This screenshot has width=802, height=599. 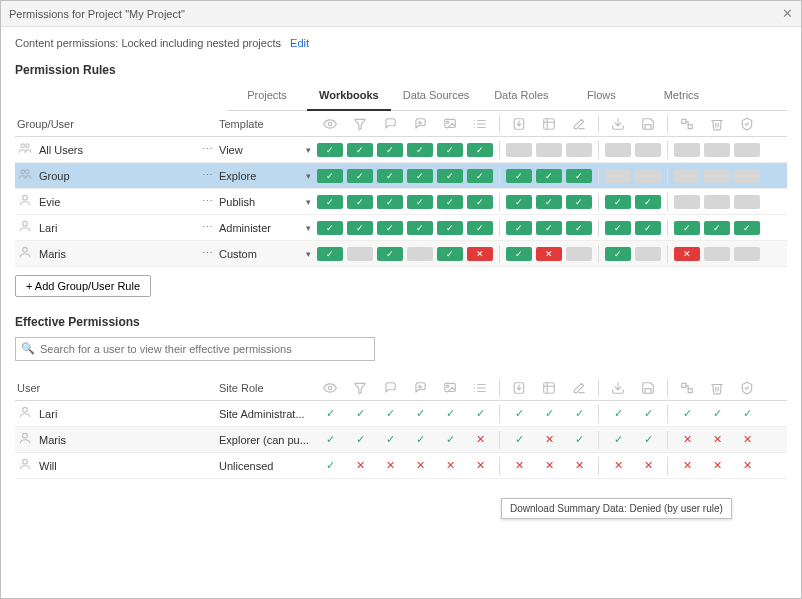 What do you see at coordinates (401, 150) in the screenshot?
I see `rule-row: All Users⋯View▾✓✓✓✓✓✓` at bounding box center [401, 150].